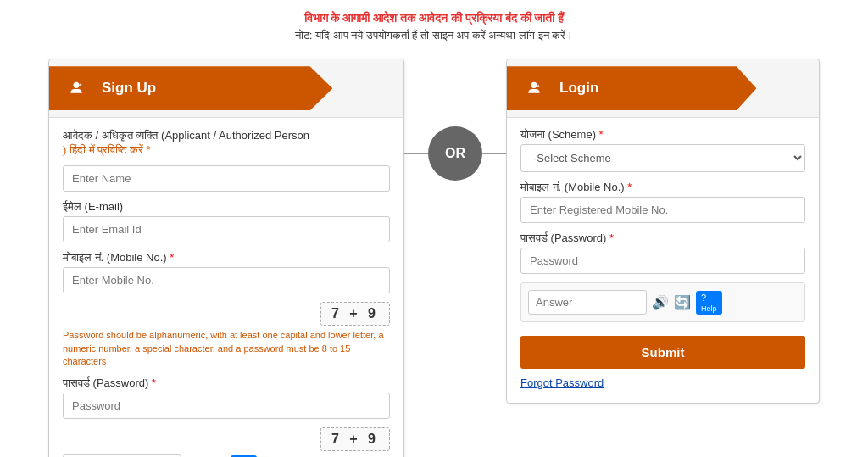 The width and height of the screenshot is (868, 457). What do you see at coordinates (226, 405) in the screenshot?
I see `signup-password-input` at bounding box center [226, 405].